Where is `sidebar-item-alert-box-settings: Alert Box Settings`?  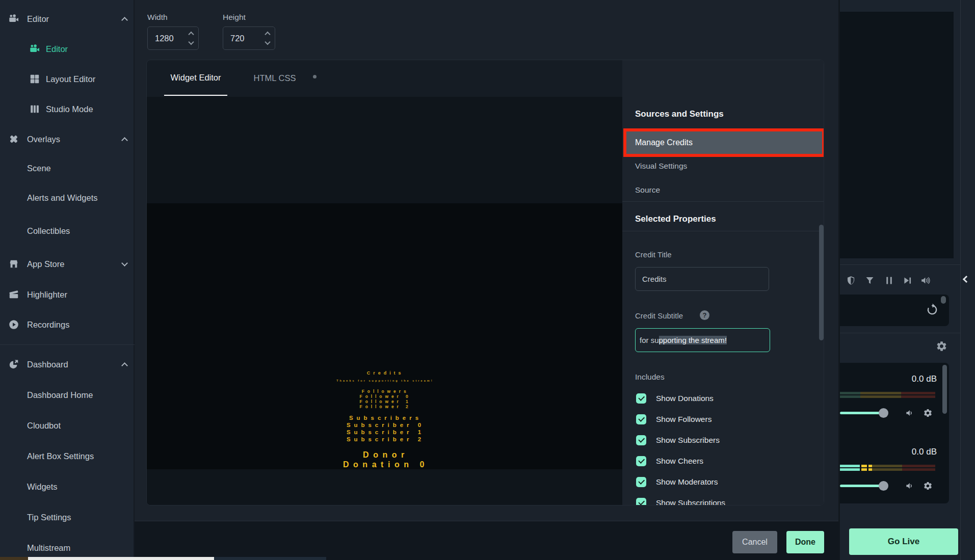 sidebar-item-alert-box-settings: Alert Box Settings is located at coordinates (67, 456).